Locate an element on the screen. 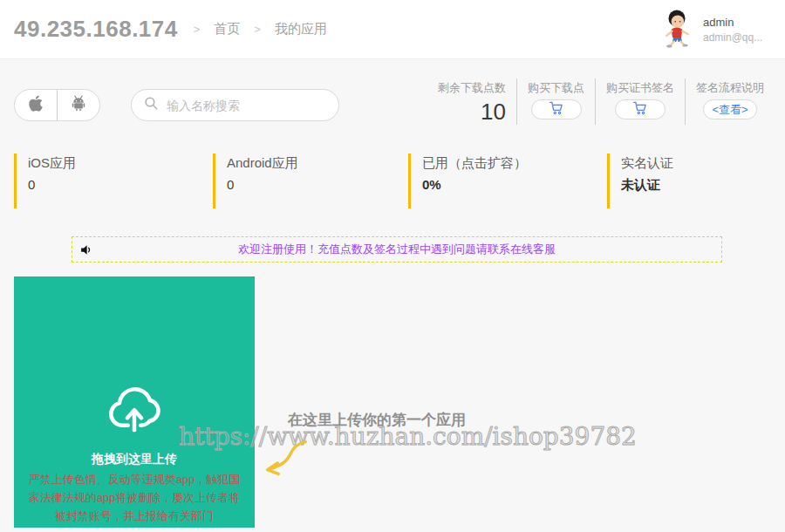 Image resolution: width=785 pixels, height=532 pixels. speaker-icon is located at coordinates (87, 251).